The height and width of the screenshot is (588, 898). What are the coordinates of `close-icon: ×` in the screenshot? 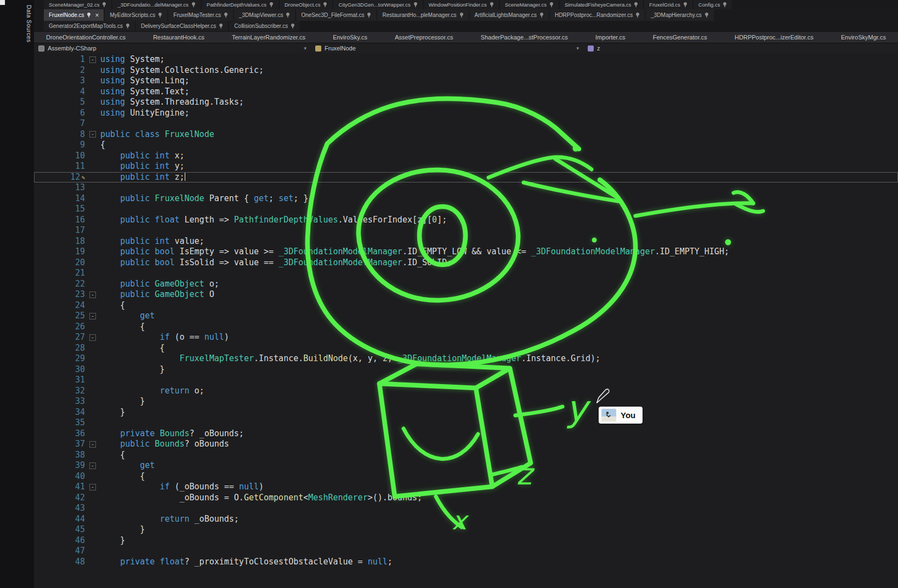 It's located at (96, 15).